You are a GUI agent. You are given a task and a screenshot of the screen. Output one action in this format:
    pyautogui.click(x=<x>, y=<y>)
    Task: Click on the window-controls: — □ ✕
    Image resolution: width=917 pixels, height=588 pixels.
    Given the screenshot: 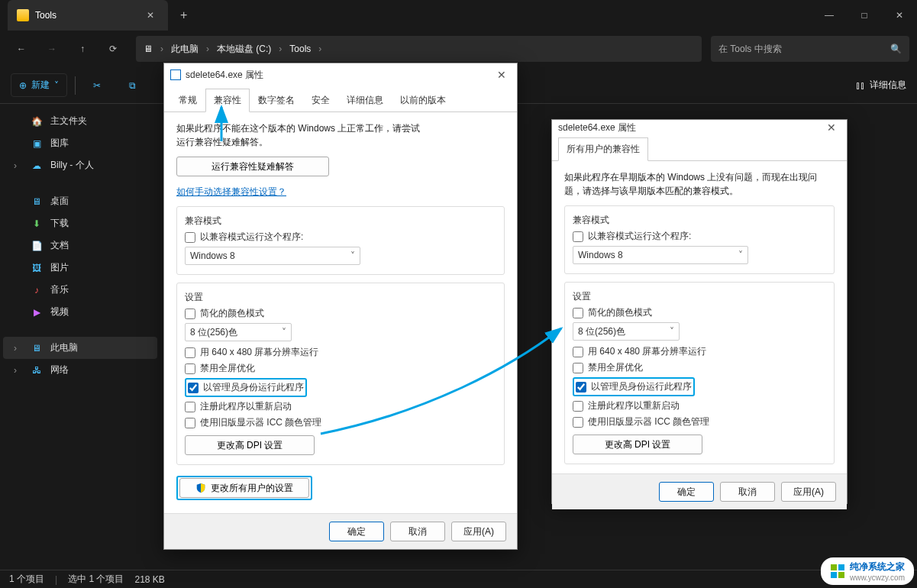 What is the action you would take?
    pyautogui.click(x=864, y=15)
    